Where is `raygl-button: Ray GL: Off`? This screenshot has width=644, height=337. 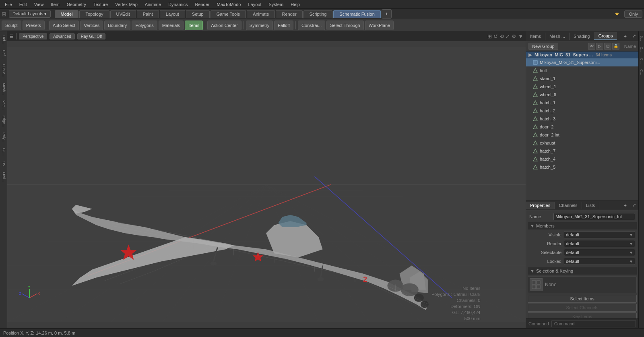 raygl-button: Ray GL: Off is located at coordinates (92, 36).